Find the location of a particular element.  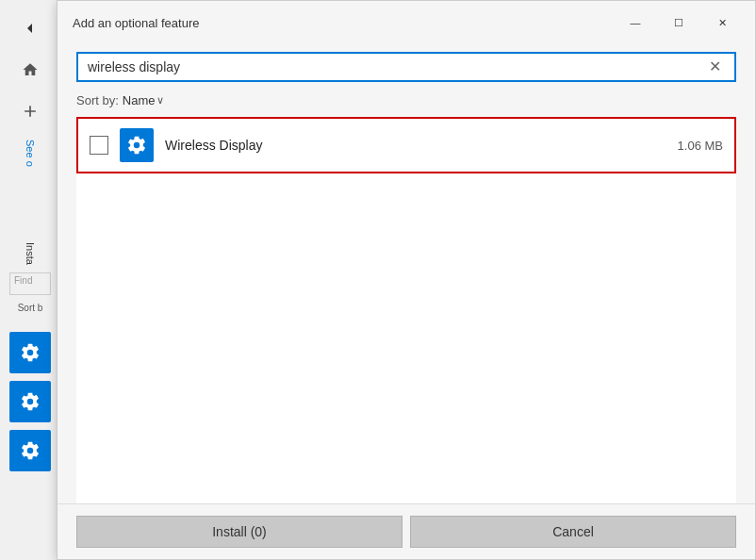

add-button is located at coordinates (30, 111).